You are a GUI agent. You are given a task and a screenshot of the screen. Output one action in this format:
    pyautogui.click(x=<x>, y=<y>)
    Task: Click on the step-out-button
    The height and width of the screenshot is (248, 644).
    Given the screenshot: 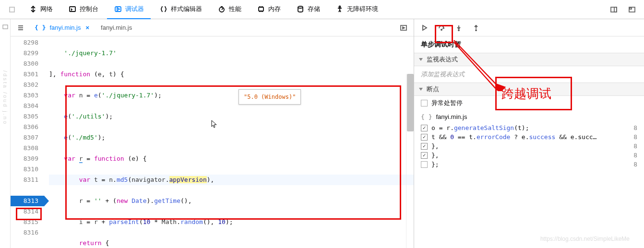 What is the action you would take?
    pyautogui.click(x=476, y=28)
    